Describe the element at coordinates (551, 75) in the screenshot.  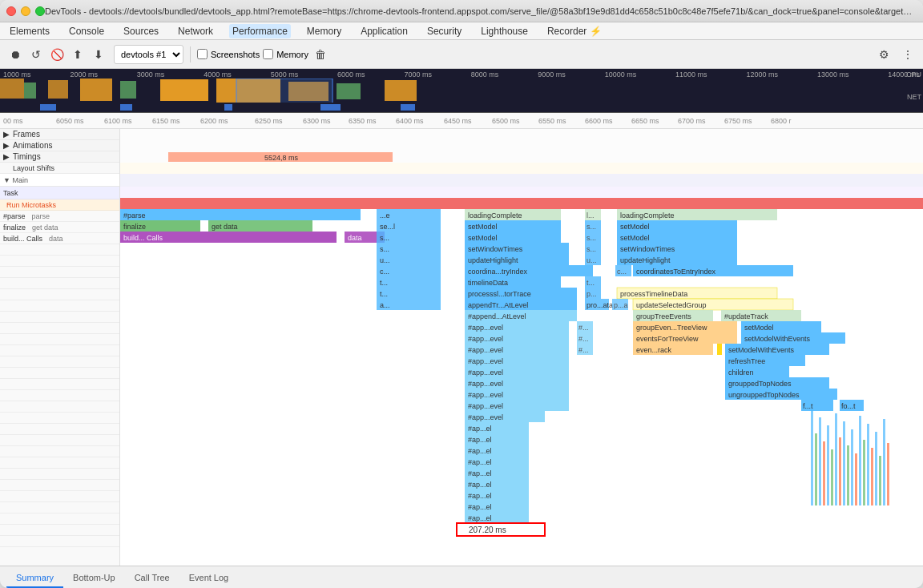
I see `time-marker-9000: 9000 ms` at that location.